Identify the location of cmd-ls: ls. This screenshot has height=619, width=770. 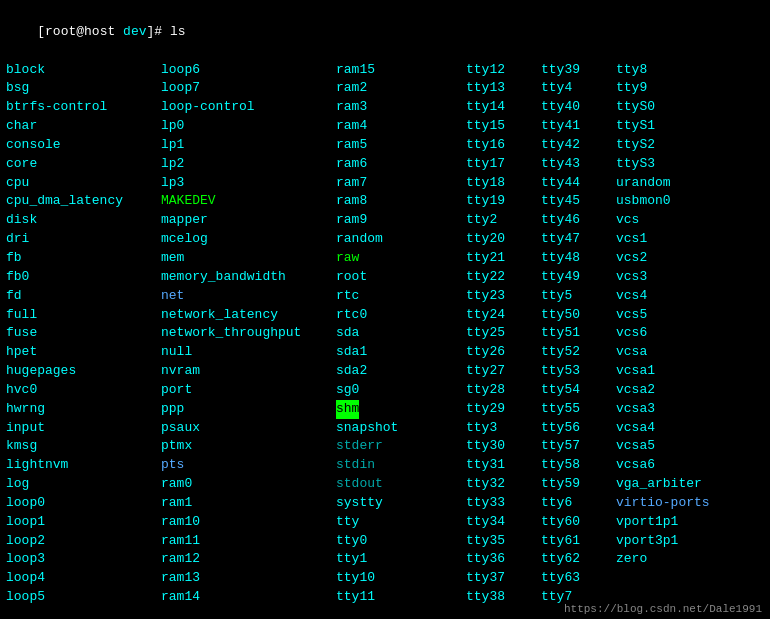
(178, 32).